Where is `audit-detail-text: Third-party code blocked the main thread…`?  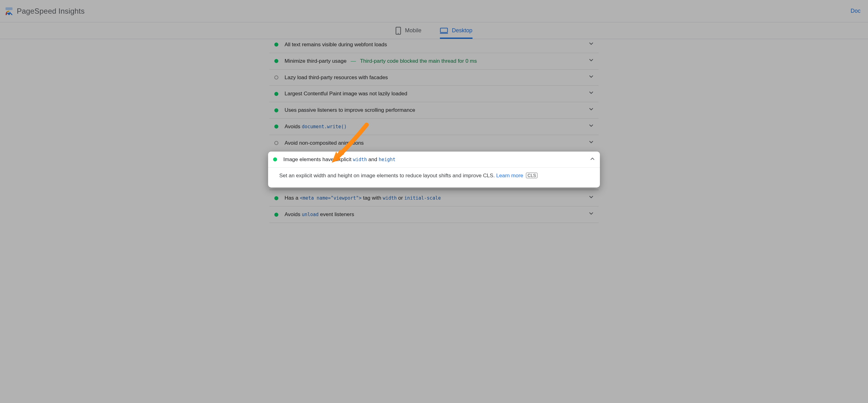 audit-detail-text: Third-party code blocked the main thread… is located at coordinates (418, 61).